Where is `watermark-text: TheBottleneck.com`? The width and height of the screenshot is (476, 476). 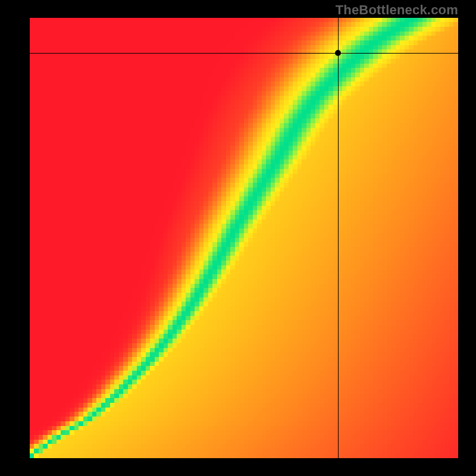
watermark-text: TheBottleneck.com is located at coordinates (397, 10).